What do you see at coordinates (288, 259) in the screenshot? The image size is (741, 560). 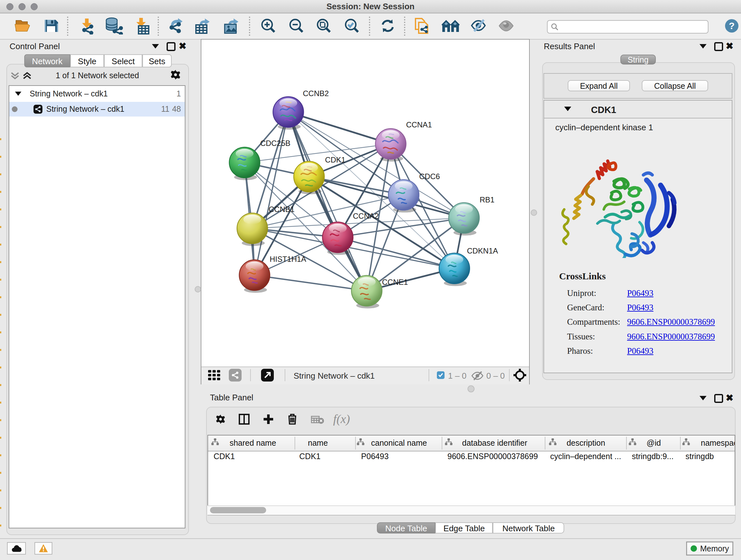 I see `svg-text: HIST1H1A` at bounding box center [288, 259].